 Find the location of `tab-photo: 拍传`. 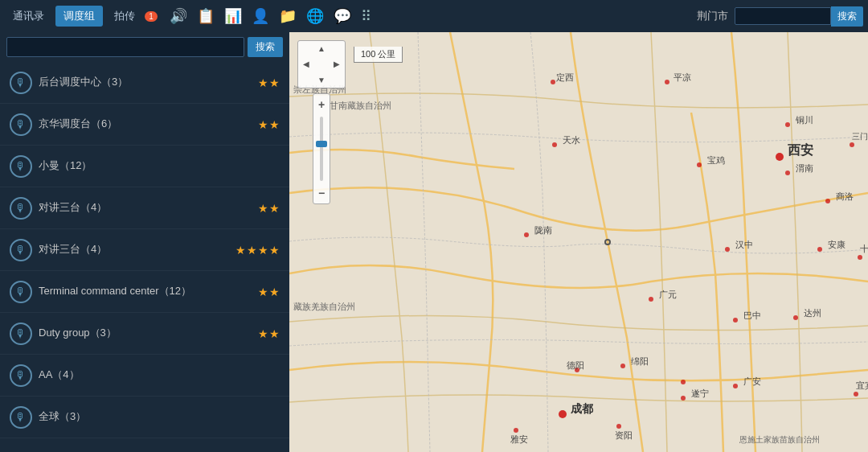

tab-photo: 拍传 is located at coordinates (125, 16).